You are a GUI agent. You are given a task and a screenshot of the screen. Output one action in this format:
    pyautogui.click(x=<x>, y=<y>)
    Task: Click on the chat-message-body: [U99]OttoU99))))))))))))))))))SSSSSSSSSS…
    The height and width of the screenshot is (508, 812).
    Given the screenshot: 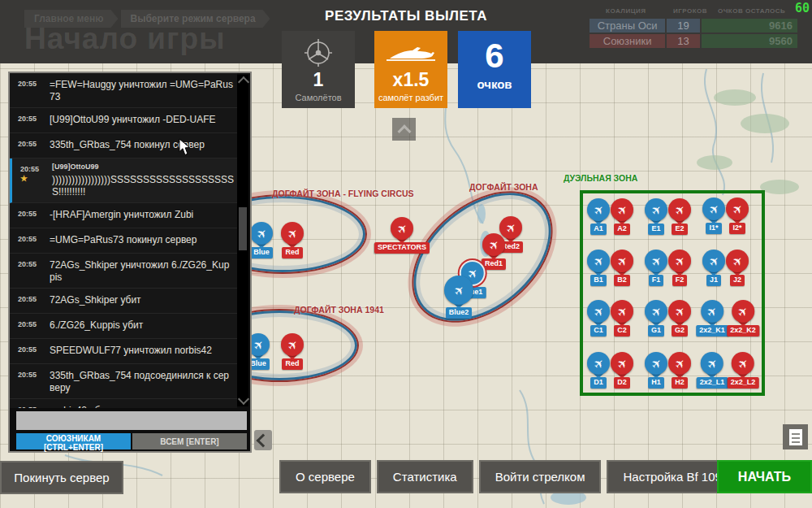 What is the action you would take?
    pyautogui.click(x=143, y=180)
    